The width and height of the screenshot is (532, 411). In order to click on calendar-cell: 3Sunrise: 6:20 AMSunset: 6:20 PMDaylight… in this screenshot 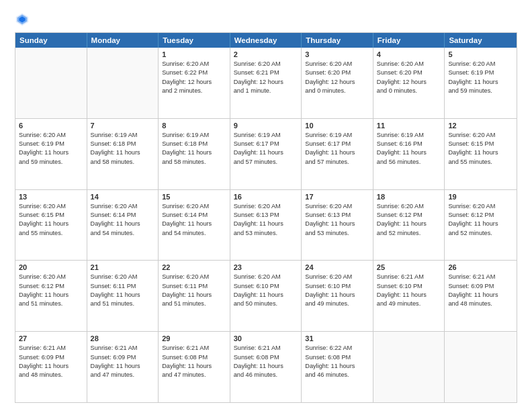, I will do `click(337, 83)`.